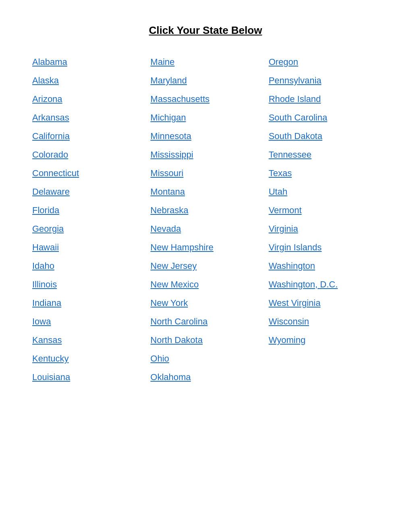 Image resolution: width=411 pixels, height=532 pixels. I want to click on state-link-florida: Florida, so click(87, 210).